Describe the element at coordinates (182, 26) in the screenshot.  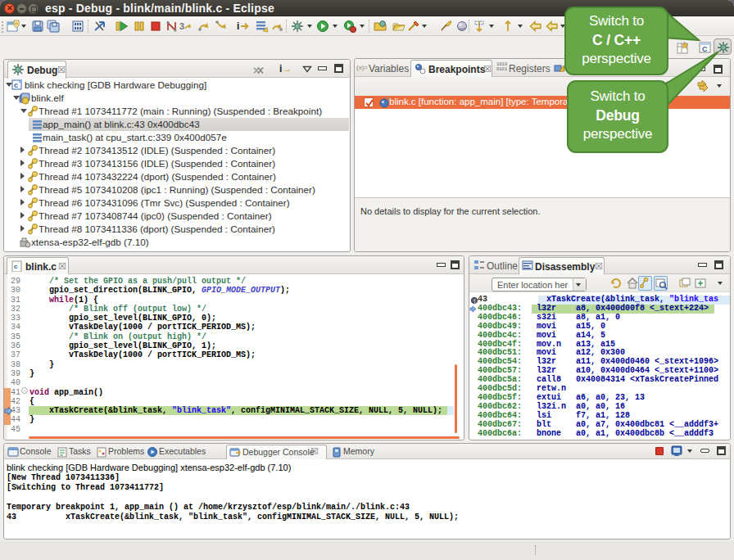
I see `svg-text: 3` at that location.